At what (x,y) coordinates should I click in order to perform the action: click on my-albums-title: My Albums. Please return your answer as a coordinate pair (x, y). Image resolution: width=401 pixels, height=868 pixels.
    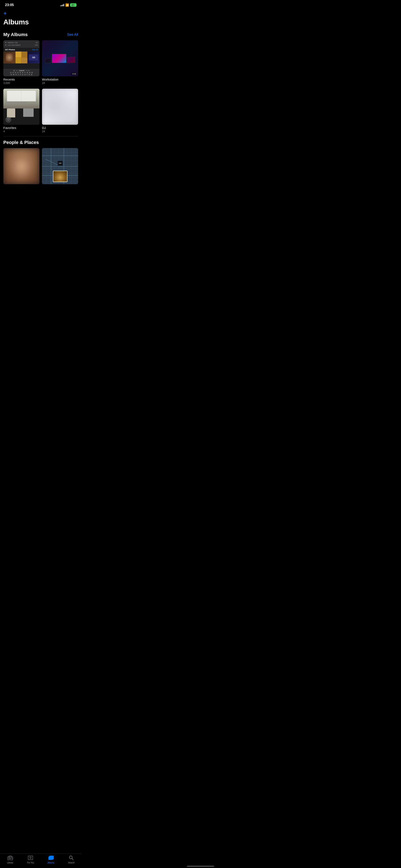
    Looking at the image, I should click on (16, 35).